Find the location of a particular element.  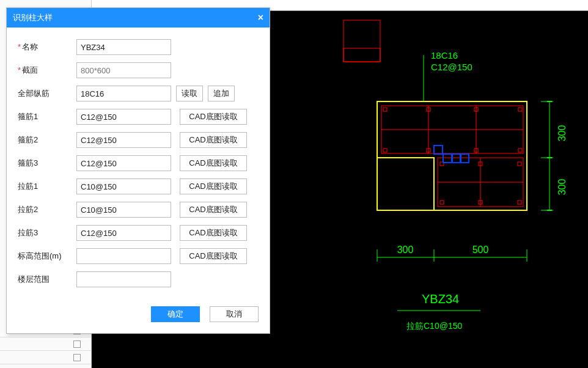

stirrup3-label: 箍筋3 is located at coordinates (47, 163).